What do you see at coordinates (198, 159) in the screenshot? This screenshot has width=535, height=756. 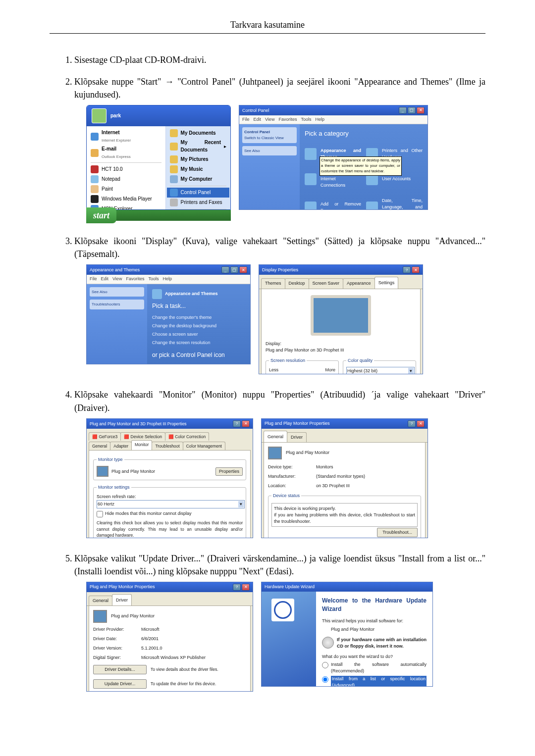 I see `sm-pics: My Pictures` at bounding box center [198, 159].